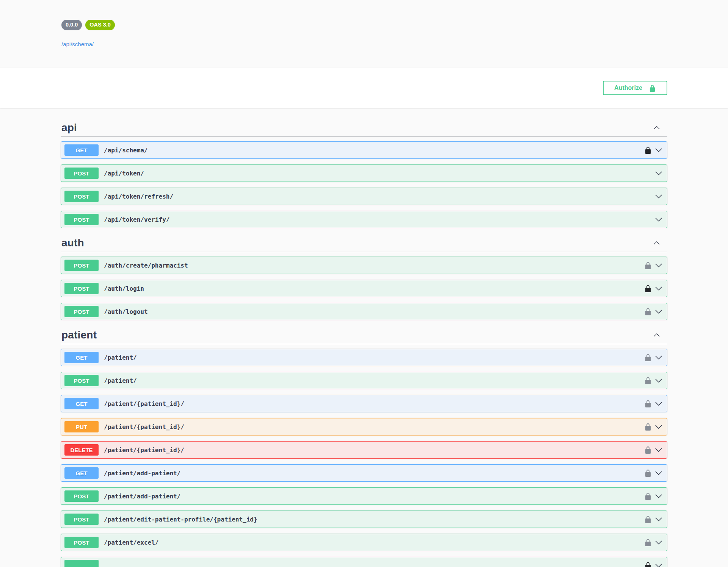  Describe the element at coordinates (364, 150) in the screenshot. I see `operation-row: GET /api/schema/` at that location.